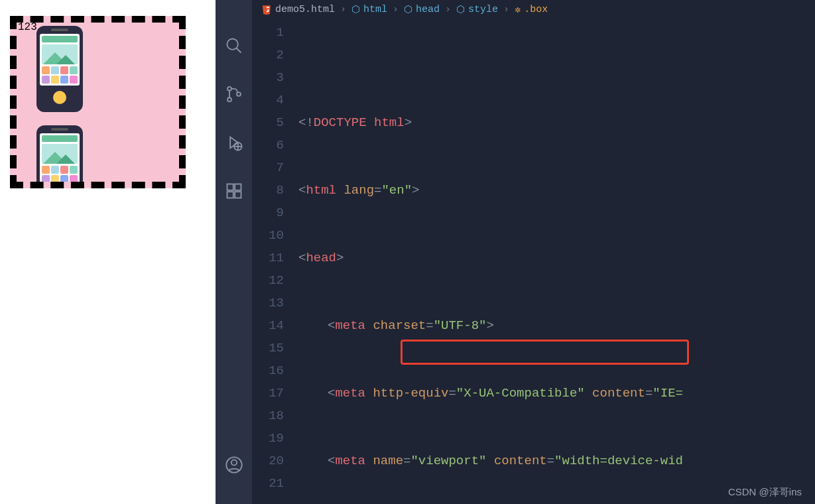 This screenshot has height=504, width=815. I want to click on breadcrumb-item: ⬡ html, so click(369, 9).